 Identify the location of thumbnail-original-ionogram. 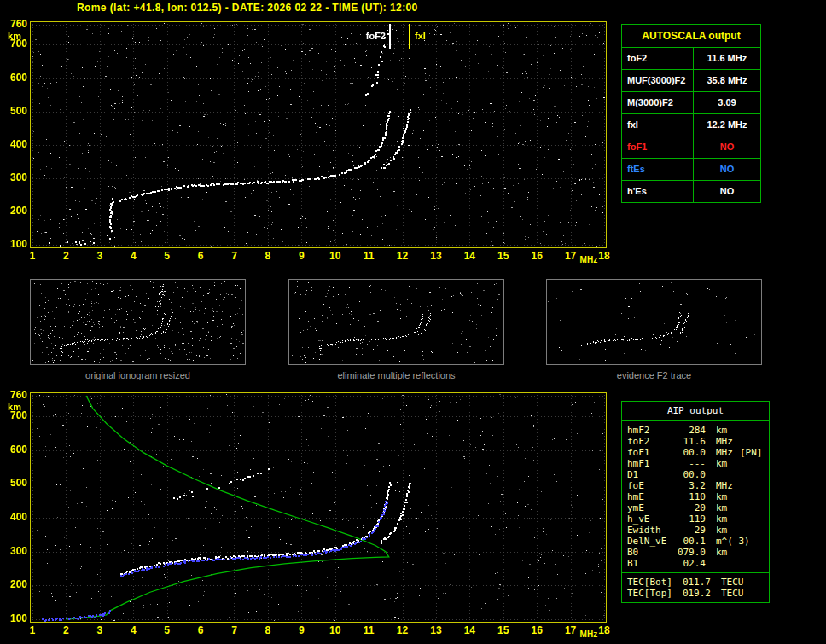
(138, 322).